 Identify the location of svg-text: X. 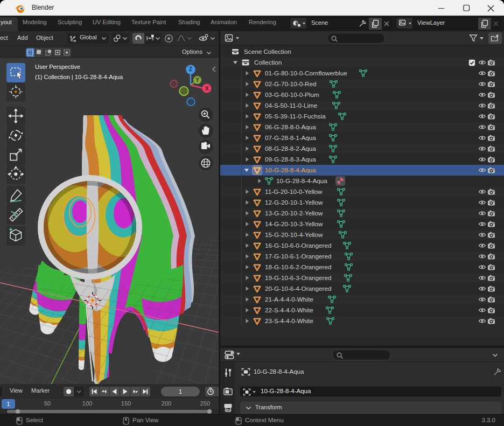
(207, 88).